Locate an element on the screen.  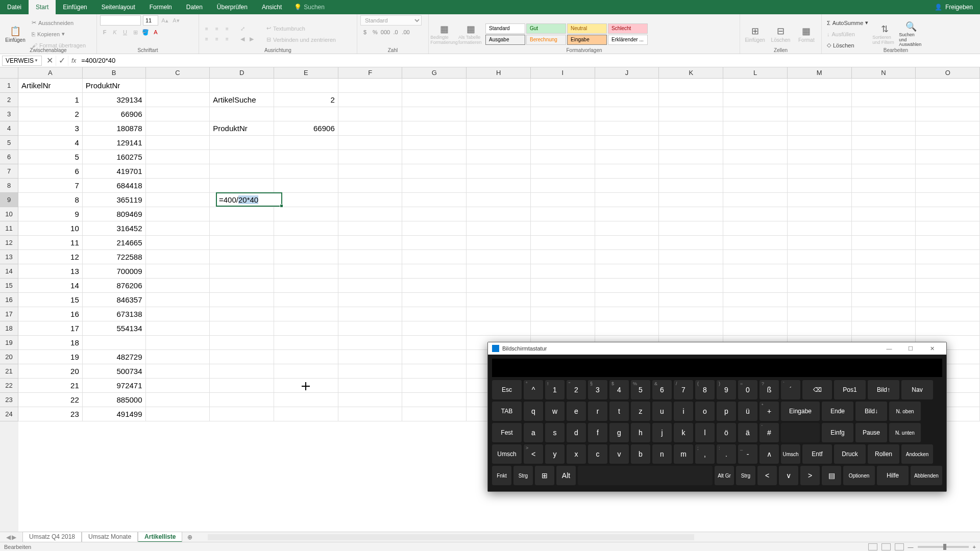
cell: 700009 is located at coordinates (114, 271).